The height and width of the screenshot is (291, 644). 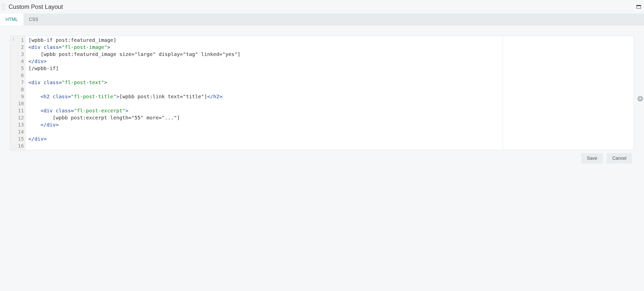 I want to click on line-number: 12, so click(x=21, y=118).